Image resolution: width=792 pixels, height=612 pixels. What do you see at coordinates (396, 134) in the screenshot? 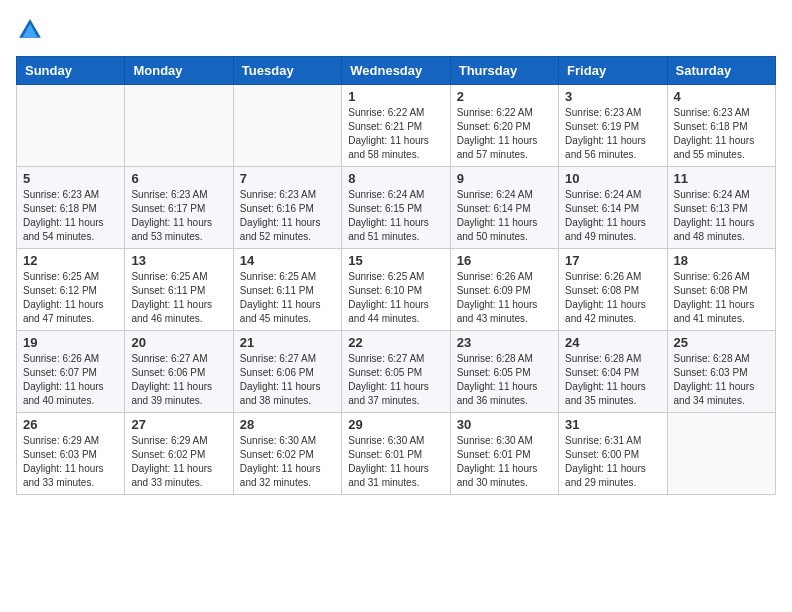
I see `day-info: Sunrise: 6:22 AM Sunset: 6:21 PM Dayligh…` at bounding box center [396, 134].